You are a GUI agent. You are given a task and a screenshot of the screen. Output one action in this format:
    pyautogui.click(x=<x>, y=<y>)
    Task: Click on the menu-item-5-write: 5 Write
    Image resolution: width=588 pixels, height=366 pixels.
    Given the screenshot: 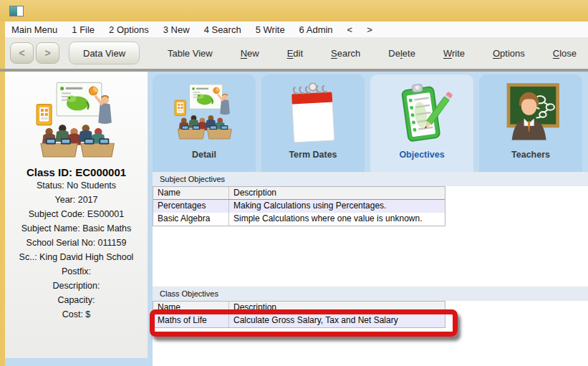 What is the action you would take?
    pyautogui.click(x=271, y=30)
    